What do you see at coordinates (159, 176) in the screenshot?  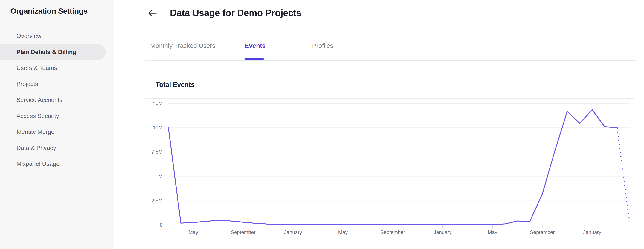 I see `y-axis-label-5M: 5M` at bounding box center [159, 176].